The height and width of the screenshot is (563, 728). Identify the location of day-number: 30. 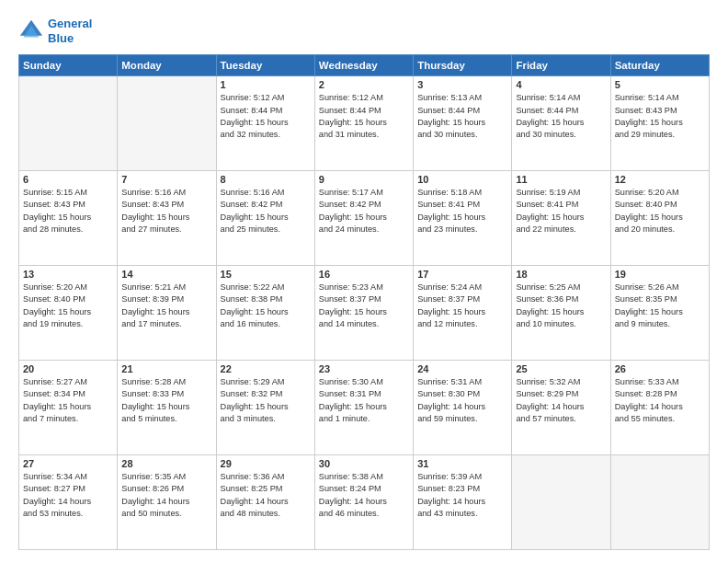
(364, 464).